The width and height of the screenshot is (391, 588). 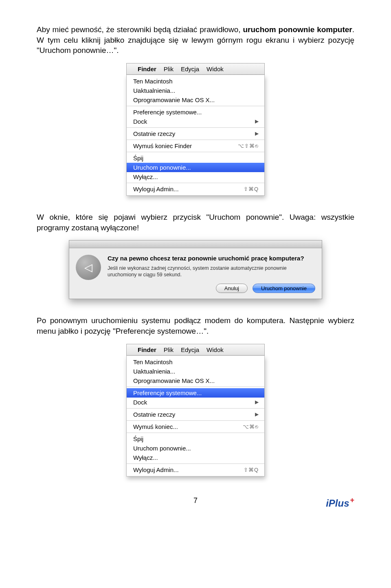 What do you see at coordinates (284, 288) in the screenshot?
I see `restart-button: Uruchom ponownie` at bounding box center [284, 288].